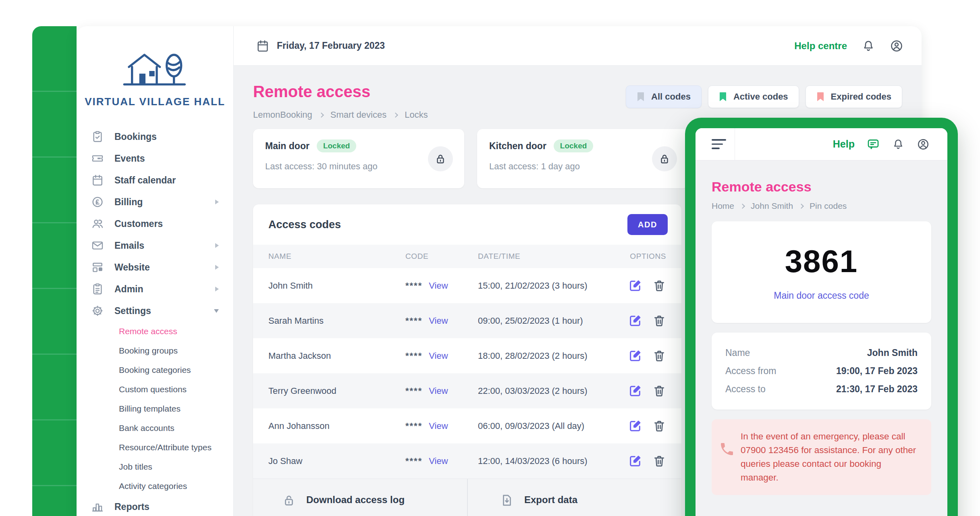 Image resolution: width=980 pixels, height=516 pixels. What do you see at coordinates (155, 370) in the screenshot?
I see `sidebar-subitem-booking-categories: Booking categories` at bounding box center [155, 370].